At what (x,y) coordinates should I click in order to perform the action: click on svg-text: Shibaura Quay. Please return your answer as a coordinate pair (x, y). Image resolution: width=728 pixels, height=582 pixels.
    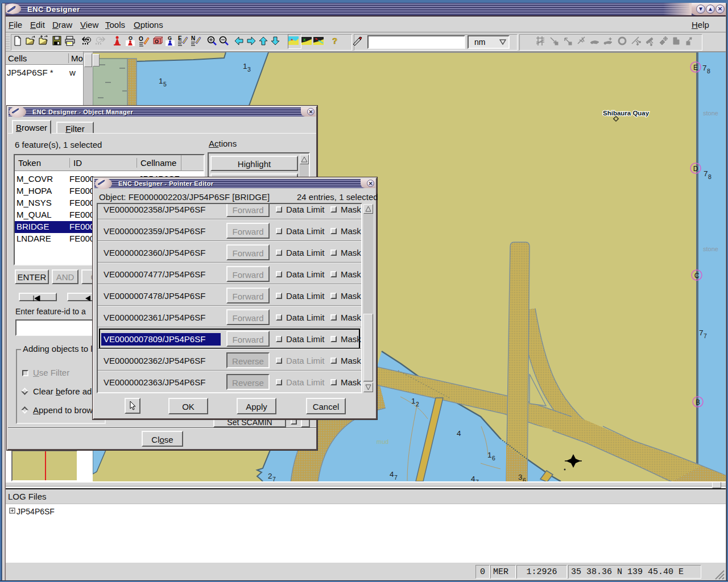
    Looking at the image, I should click on (626, 113).